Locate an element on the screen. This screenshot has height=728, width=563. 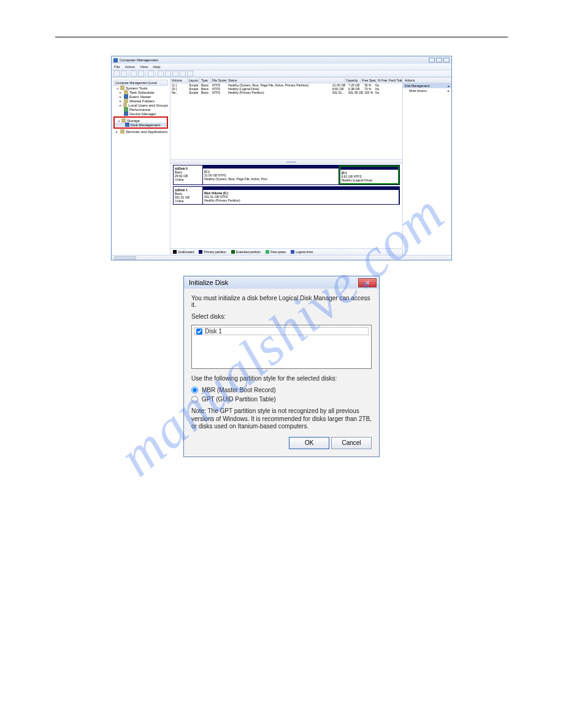
tree-system-tools: System Tools is located at coordinates (137, 88).